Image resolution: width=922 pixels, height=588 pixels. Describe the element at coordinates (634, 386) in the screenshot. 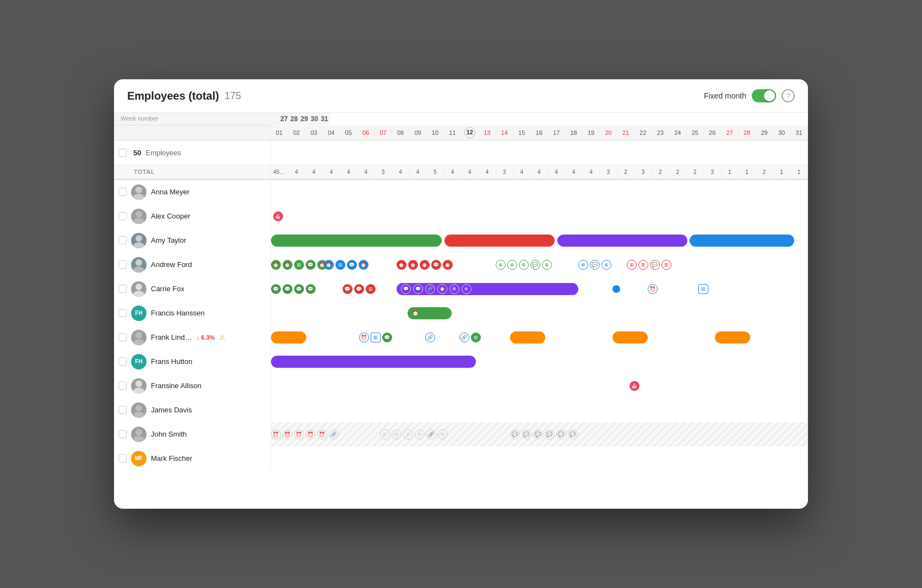

I see `fransine-birthday-icon: 🎂` at that location.